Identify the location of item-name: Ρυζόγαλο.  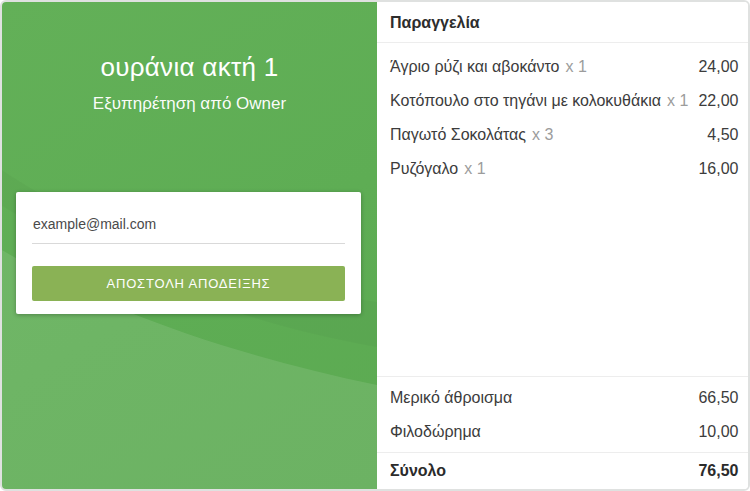
(424, 169).